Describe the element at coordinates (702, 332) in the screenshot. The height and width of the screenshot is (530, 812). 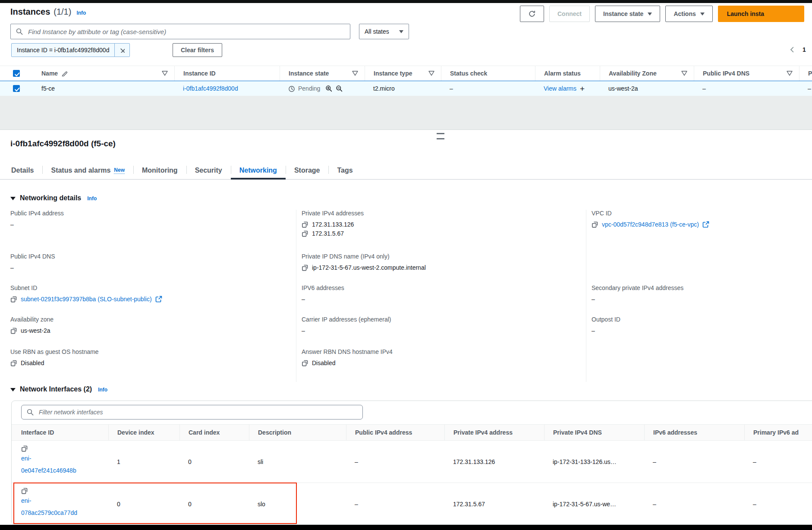
I see `field-outpost-id: Outpost ID –` at that location.